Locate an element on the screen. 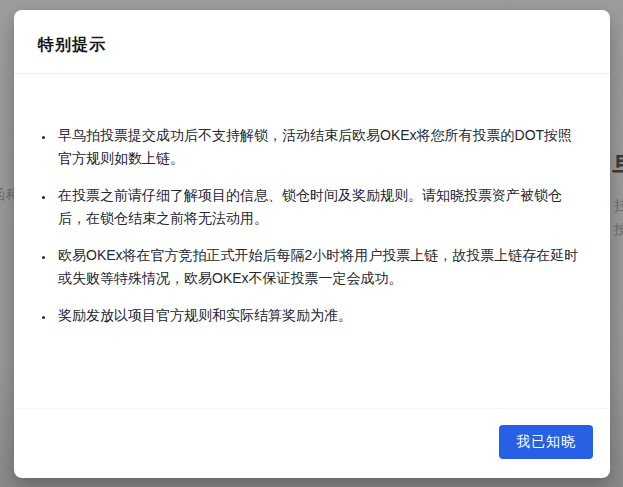 This screenshot has height=487, width=623. backdrop-fragment-right-large: 早 is located at coordinates (618, 169).